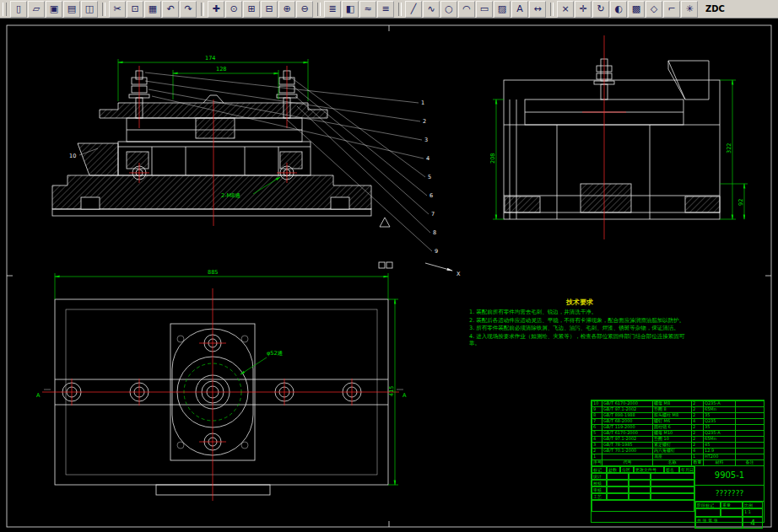 This screenshot has width=778, height=532. I want to click on tb-weight-label: 重量, so click(732, 505).